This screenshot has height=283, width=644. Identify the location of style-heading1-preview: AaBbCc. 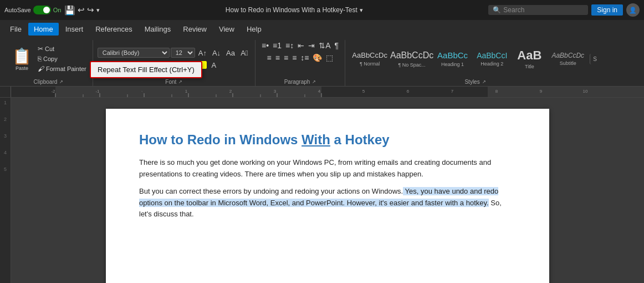
(452, 55).